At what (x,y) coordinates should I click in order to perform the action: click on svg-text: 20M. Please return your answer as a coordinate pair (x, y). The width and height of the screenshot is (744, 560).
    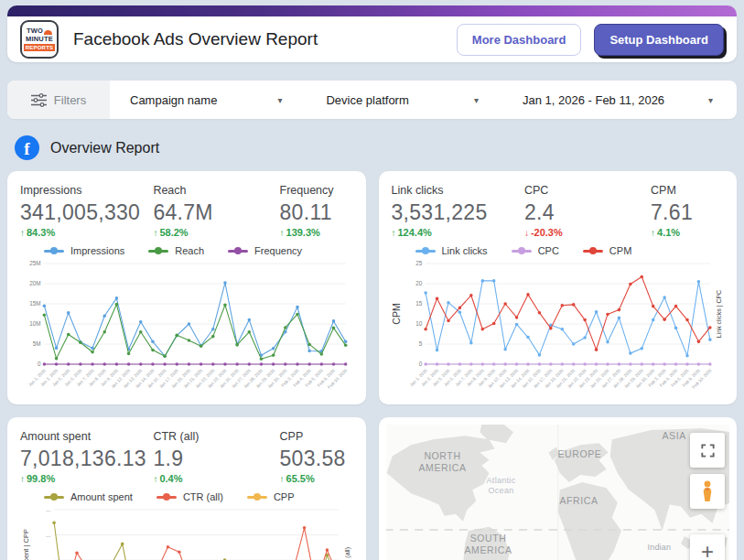
    Looking at the image, I should click on (35, 284).